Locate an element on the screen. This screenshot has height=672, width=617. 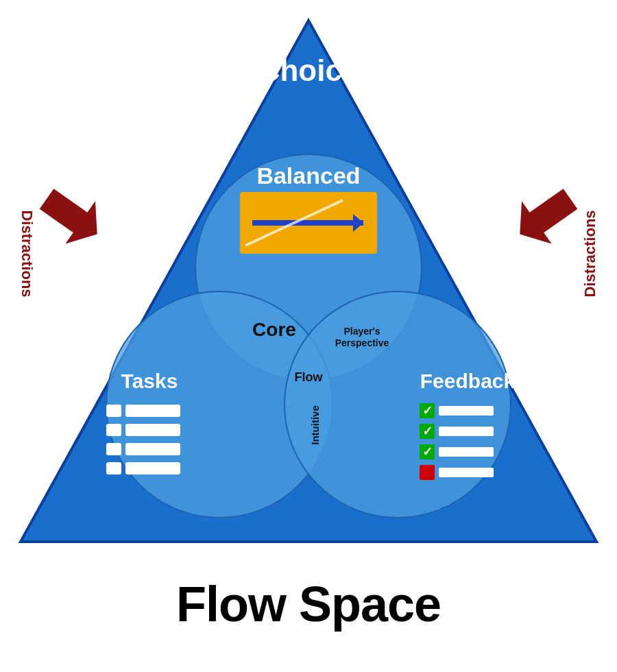
players-perspective-label: Player's is located at coordinates (362, 331).